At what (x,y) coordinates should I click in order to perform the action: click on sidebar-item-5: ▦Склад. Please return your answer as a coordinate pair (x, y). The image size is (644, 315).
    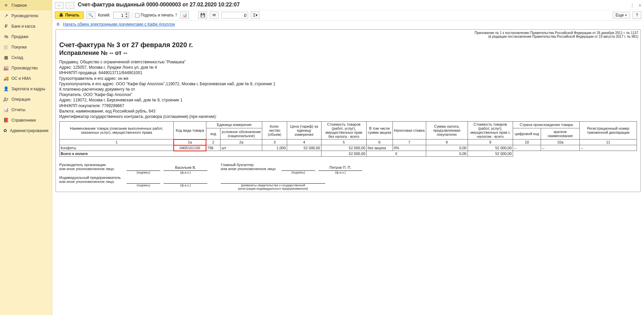
    Looking at the image, I should click on (26, 57).